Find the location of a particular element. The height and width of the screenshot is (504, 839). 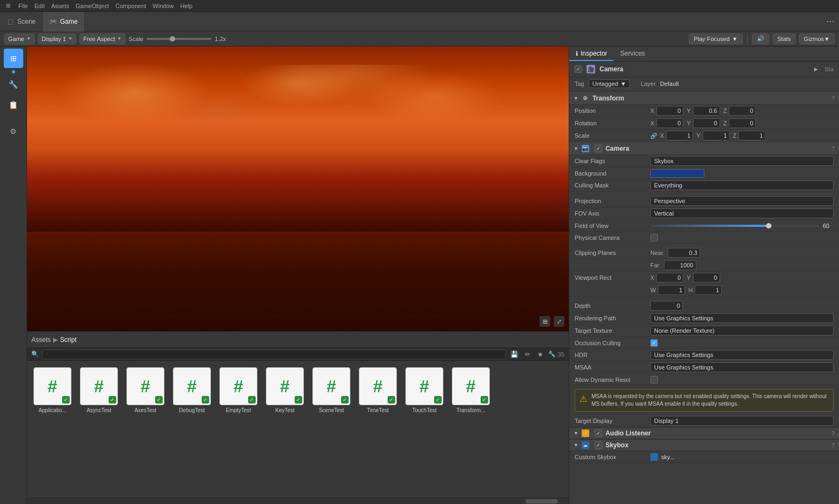

camera-active-checkbox is located at coordinates (578, 69).